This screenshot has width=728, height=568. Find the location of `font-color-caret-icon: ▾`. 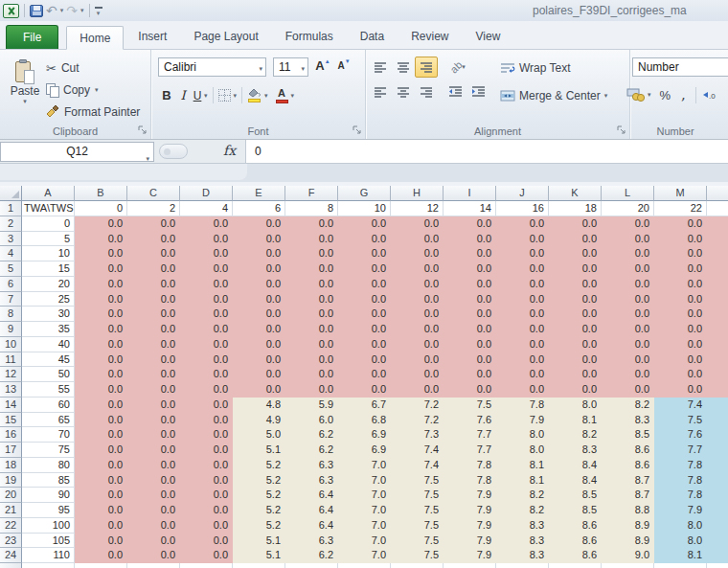

font-color-caret-icon: ▾ is located at coordinates (293, 96).